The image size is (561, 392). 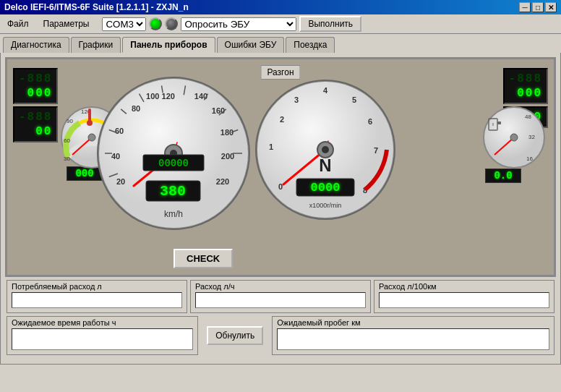 What do you see at coordinates (280, 286) in the screenshot?
I see `consumption-rate-label: Расход л/ч` at bounding box center [280, 286].